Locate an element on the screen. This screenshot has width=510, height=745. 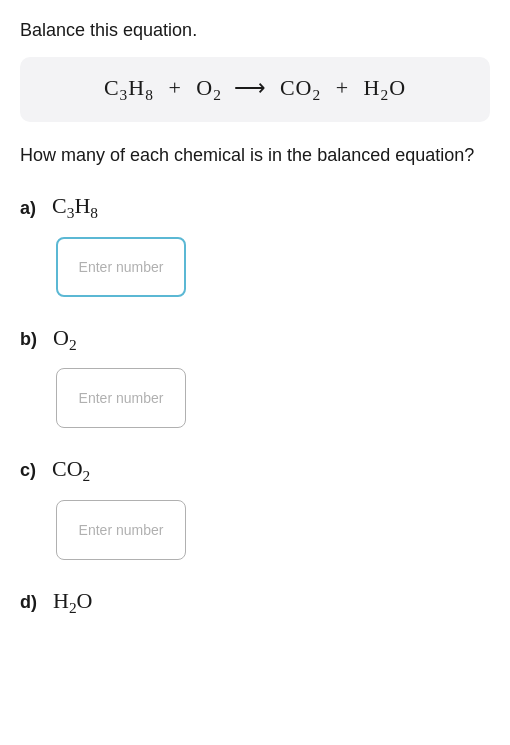
question-item-b: b) O2 is located at coordinates (255, 376).